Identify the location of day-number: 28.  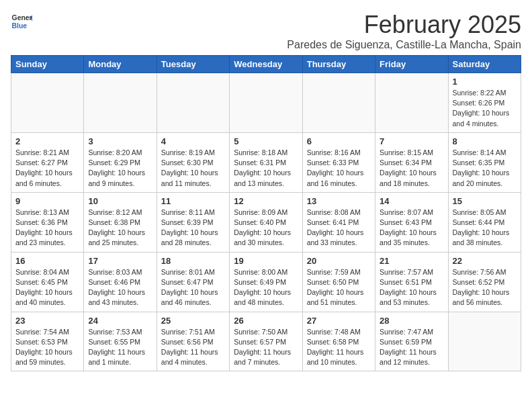
(411, 321).